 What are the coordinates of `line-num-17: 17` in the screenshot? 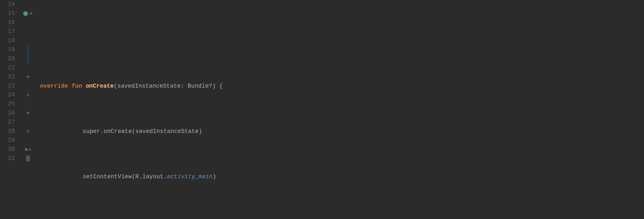 It's located at (11, 32).